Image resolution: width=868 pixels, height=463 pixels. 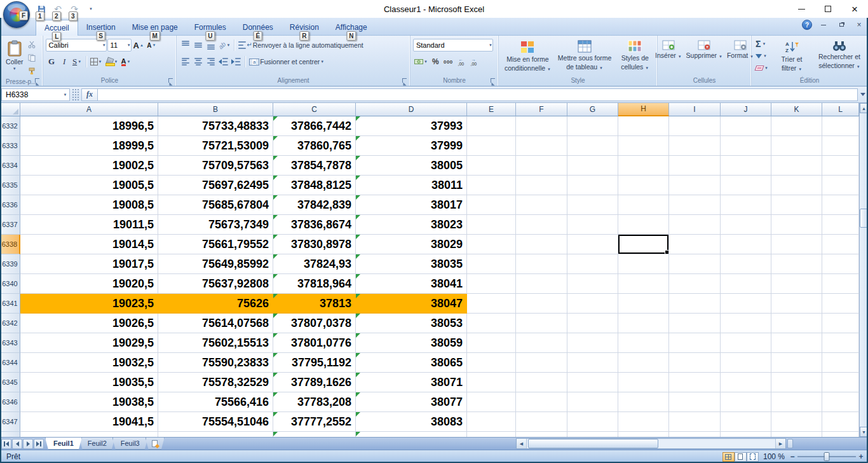 What do you see at coordinates (315, 244) in the screenshot?
I see `cell-C6338: 37830,8978` at bounding box center [315, 244].